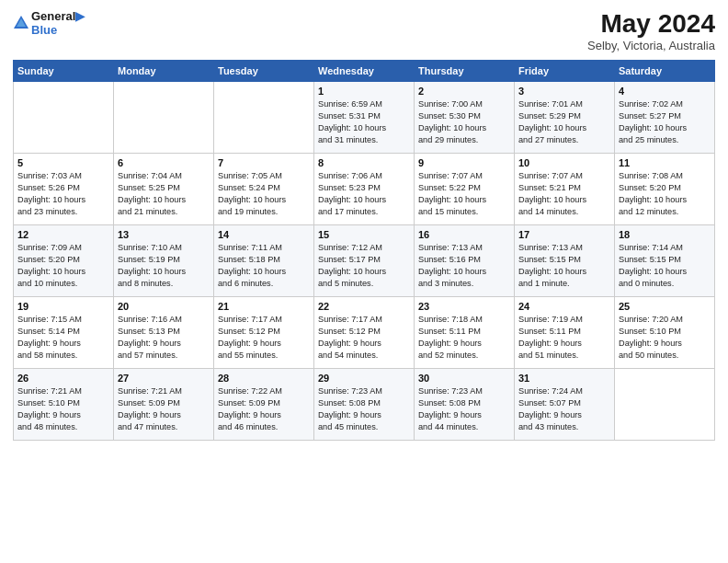  I want to click on weekday-header-row: SundayMondayTuesdayWednesdayThursdayFrid…, so click(364, 72).